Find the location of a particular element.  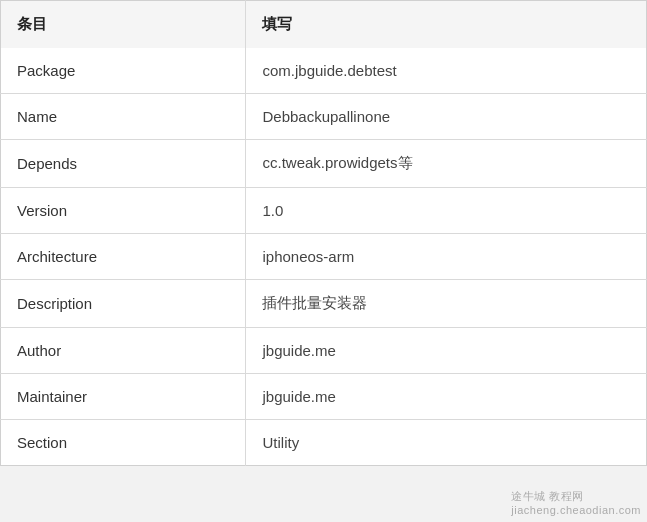

row-value: Utility is located at coordinates (446, 443).